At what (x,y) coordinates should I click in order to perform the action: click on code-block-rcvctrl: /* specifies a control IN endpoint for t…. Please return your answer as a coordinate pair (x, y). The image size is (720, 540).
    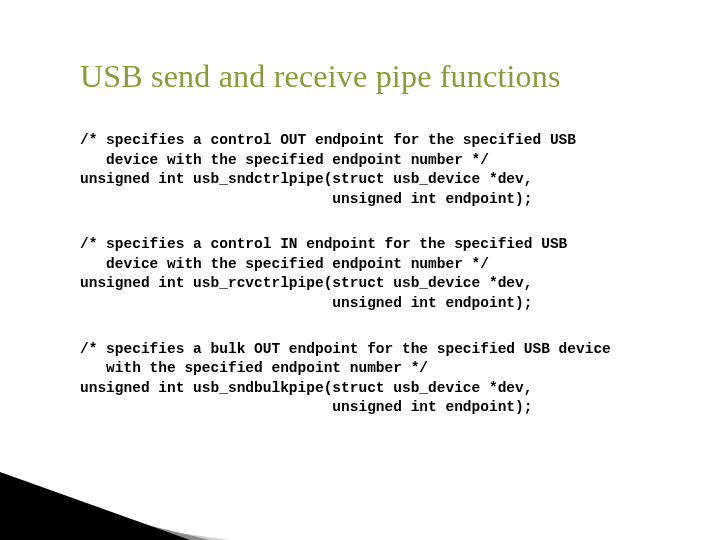
    Looking at the image, I should click on (364, 274).